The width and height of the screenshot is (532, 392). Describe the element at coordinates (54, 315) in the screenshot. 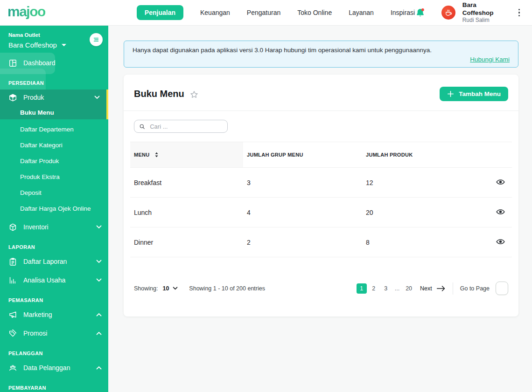

I see `sidebar-item-marketing: Marketing` at that location.